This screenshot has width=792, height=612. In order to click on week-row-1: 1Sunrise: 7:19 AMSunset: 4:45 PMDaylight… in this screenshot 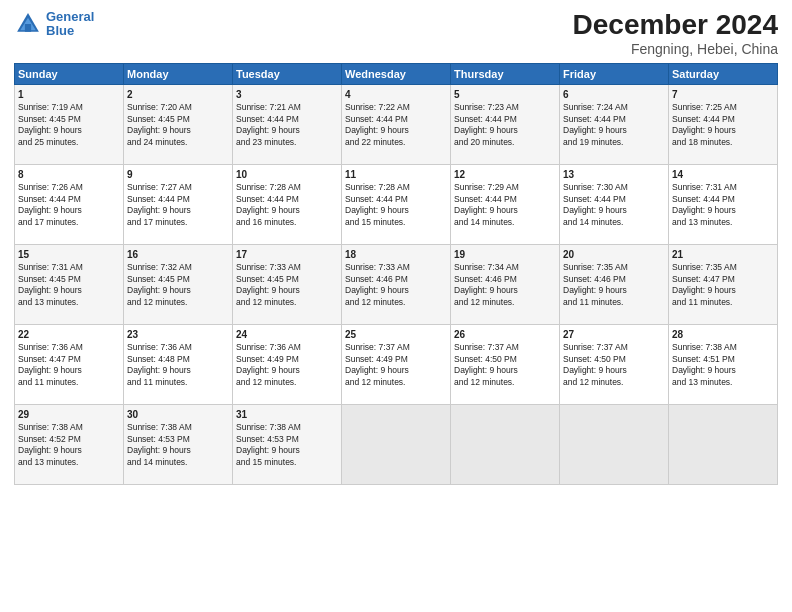, I will do `click(396, 124)`.